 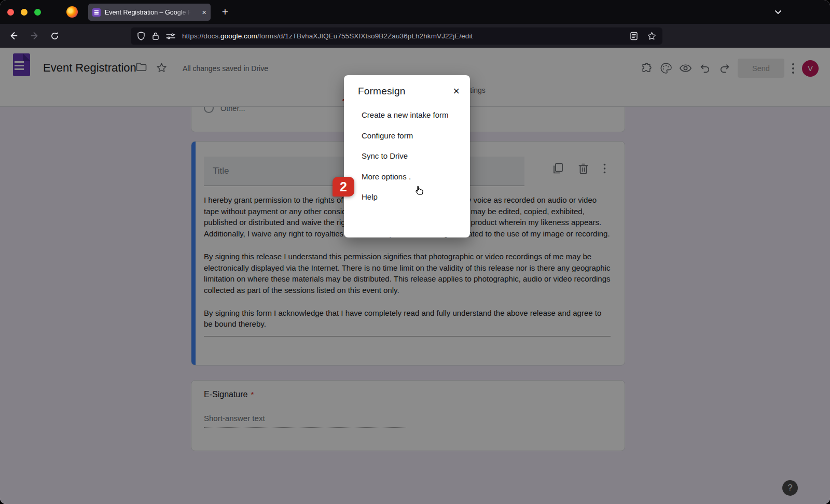 What do you see at coordinates (343, 187) in the screenshot?
I see `step-badge: 2` at bounding box center [343, 187].